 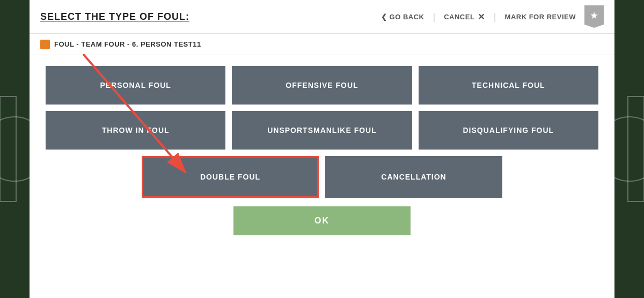 I want to click on foul-grid-row2: THROW IN FOUL UNSPORTSMANLIKE FOUL DISQU…, so click(x=322, y=130).